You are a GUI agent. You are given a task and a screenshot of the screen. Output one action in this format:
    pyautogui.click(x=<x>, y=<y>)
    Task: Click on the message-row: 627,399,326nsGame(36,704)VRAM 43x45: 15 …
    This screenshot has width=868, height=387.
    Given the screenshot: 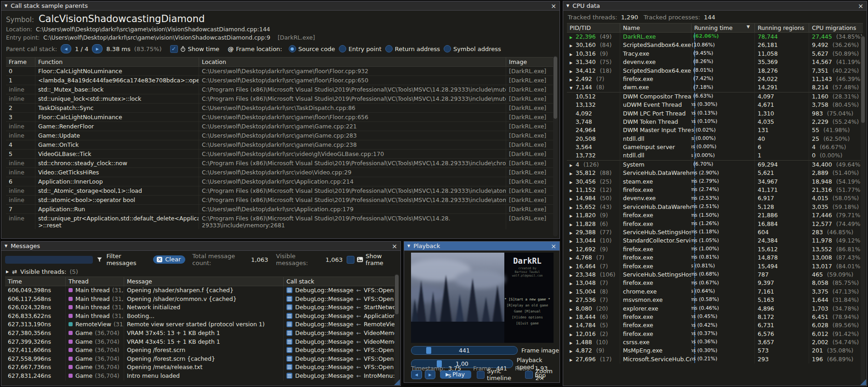 What is the action you would take?
    pyautogui.click(x=201, y=342)
    